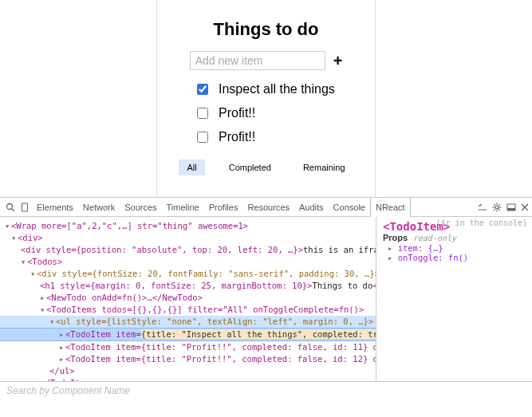  Describe the element at coordinates (338, 61) in the screenshot. I see `add-todo-plus-icon: +` at that location.